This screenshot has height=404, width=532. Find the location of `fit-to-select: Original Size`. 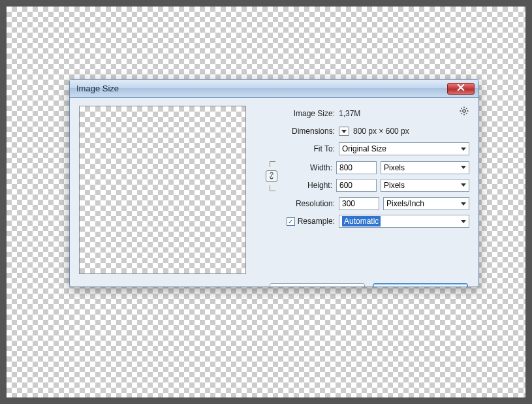

fit-to-select: Original Size is located at coordinates (404, 149).